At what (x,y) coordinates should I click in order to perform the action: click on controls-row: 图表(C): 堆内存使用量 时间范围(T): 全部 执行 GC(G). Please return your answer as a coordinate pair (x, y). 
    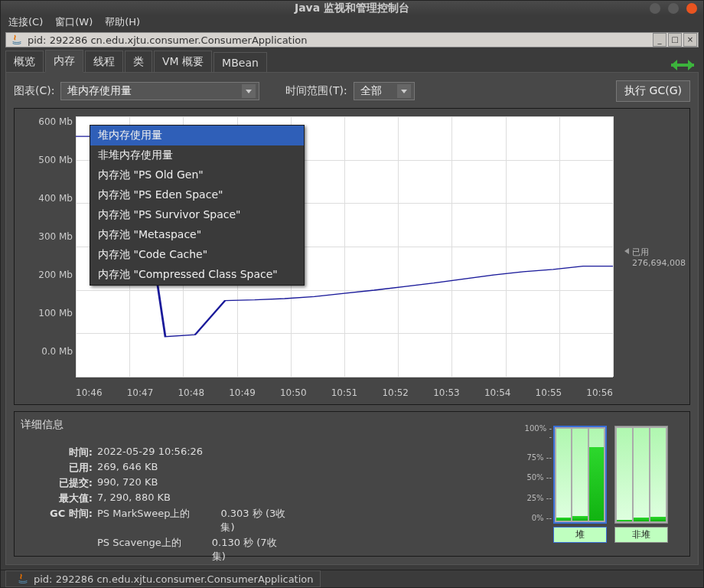
    Looking at the image, I should click on (352, 91).